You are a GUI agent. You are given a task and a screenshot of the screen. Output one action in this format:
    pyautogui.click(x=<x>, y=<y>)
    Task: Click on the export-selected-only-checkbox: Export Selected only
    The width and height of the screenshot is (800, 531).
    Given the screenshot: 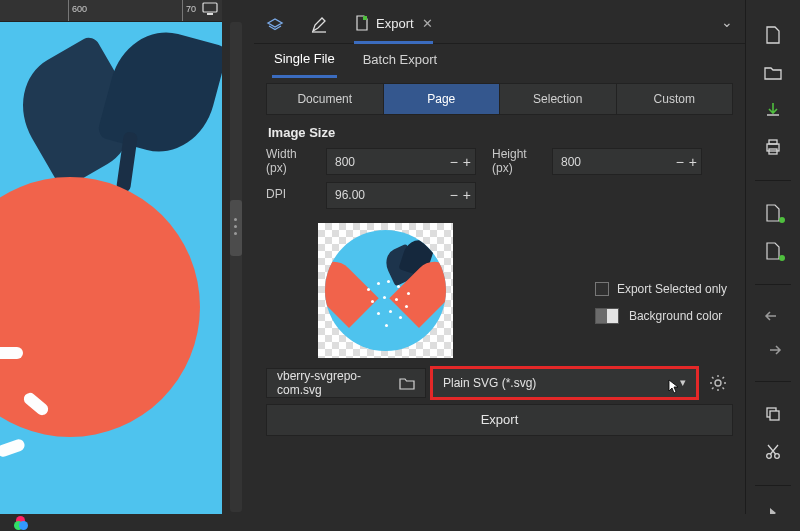 What is the action you would take?
    pyautogui.click(x=661, y=289)
    